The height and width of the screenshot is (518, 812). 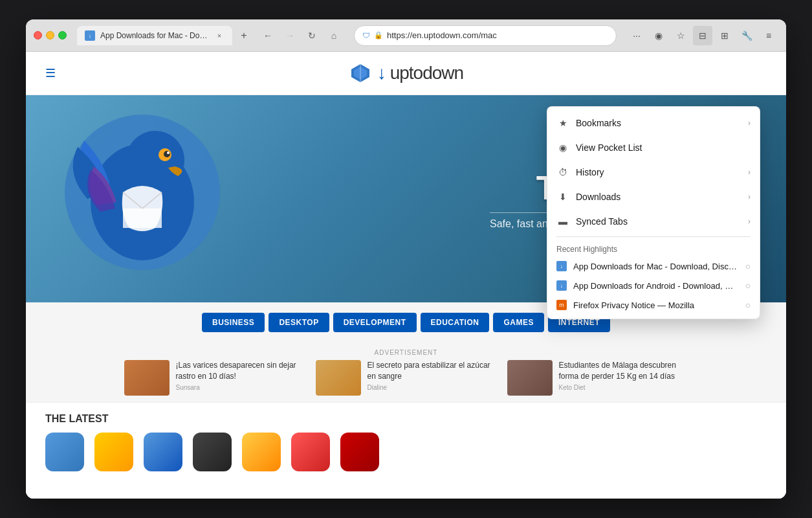 I want to click on recent-favicon-3: m, so click(x=562, y=305).